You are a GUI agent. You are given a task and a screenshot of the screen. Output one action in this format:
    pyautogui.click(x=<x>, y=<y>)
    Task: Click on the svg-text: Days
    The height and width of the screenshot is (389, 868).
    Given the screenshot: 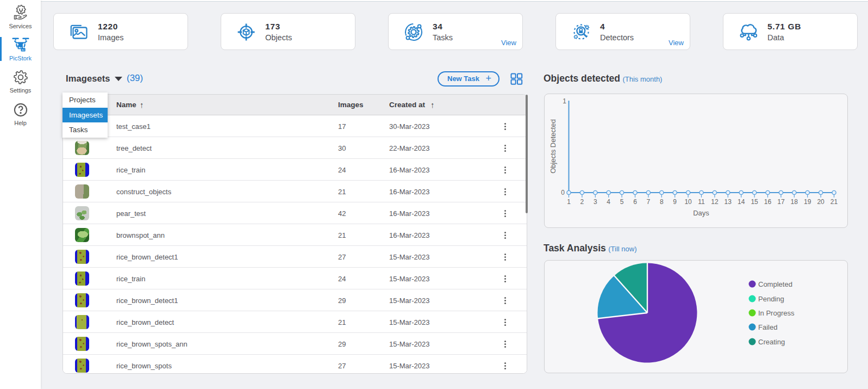 What is the action you would take?
    pyautogui.click(x=701, y=213)
    